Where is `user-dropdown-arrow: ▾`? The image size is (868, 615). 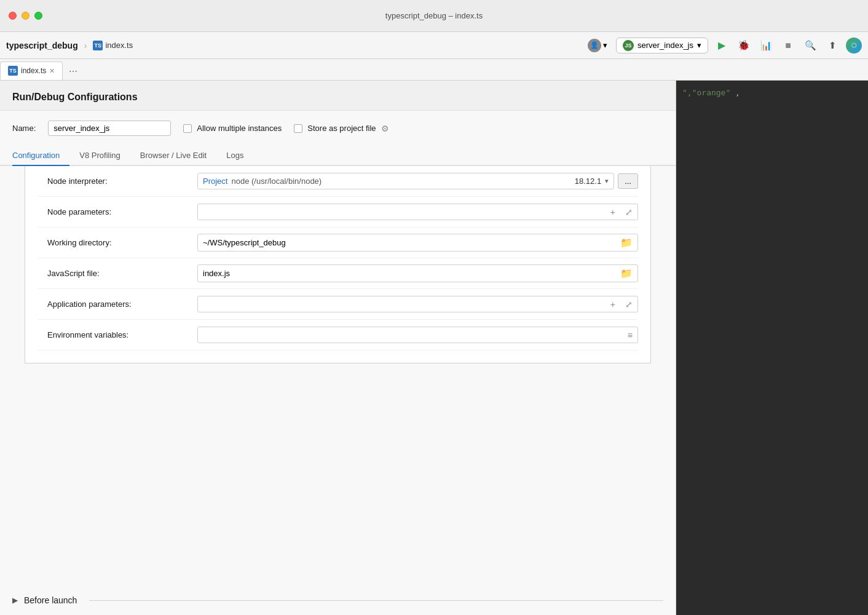
user-dropdown-arrow: ▾ is located at coordinates (605, 46).